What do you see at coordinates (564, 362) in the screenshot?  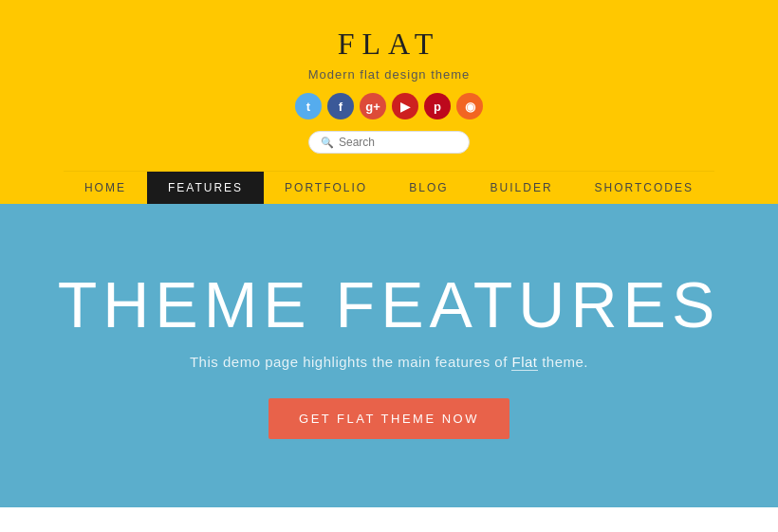 I see `hero-subtitle-after: theme.` at bounding box center [564, 362].